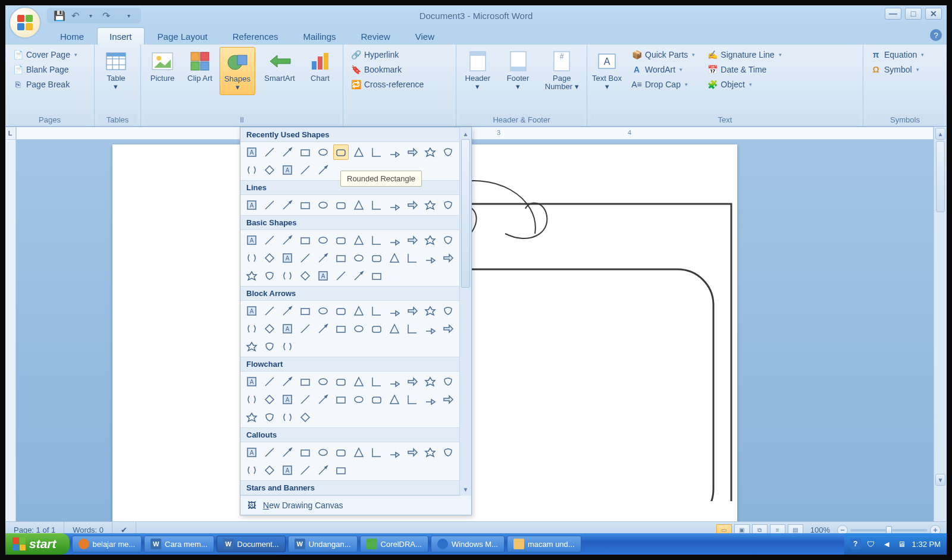 The image size is (952, 560). What do you see at coordinates (744, 84) in the screenshot?
I see `object-button: 🧩Object▾` at bounding box center [744, 84].